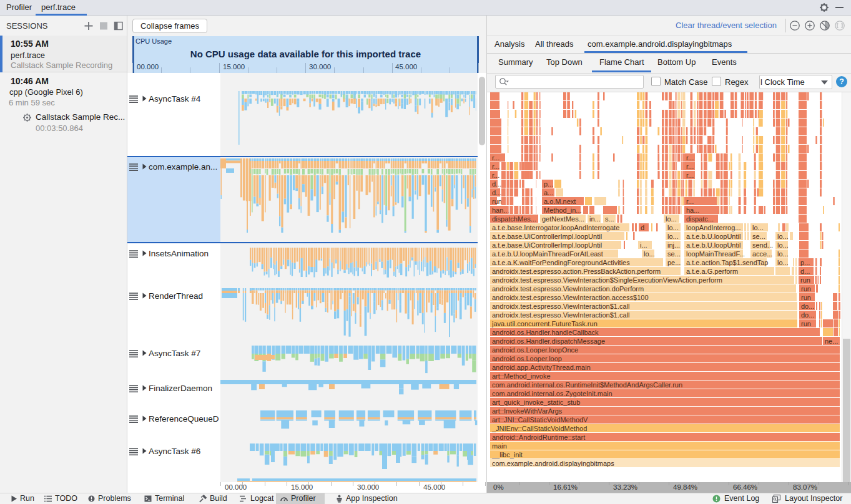  I want to click on svg-text:com.example.android.displaying: com.example.android.displayingbitmaps, so click(553, 463).